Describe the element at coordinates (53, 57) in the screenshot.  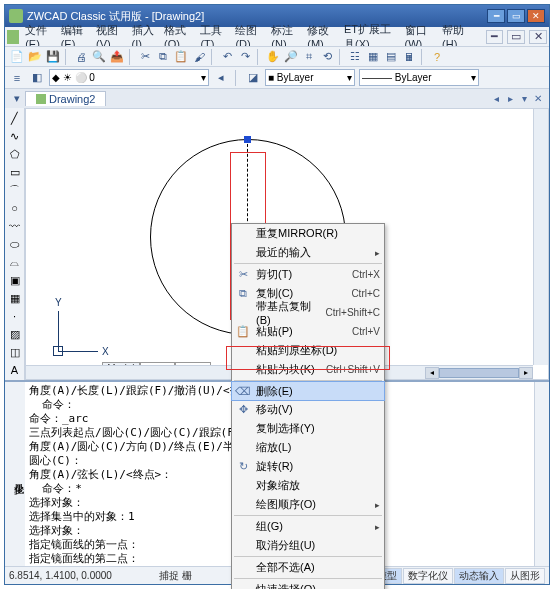
I see `save-icon: 💾` at that location.